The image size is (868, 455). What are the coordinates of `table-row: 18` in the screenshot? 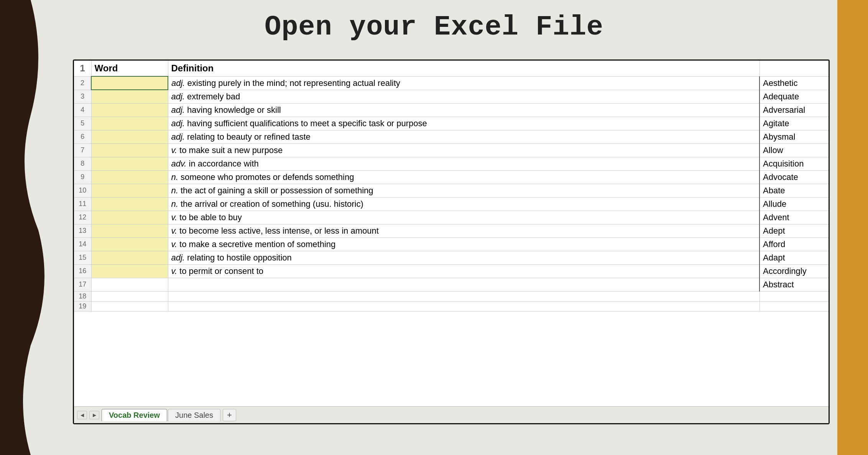 It's located at (451, 296).